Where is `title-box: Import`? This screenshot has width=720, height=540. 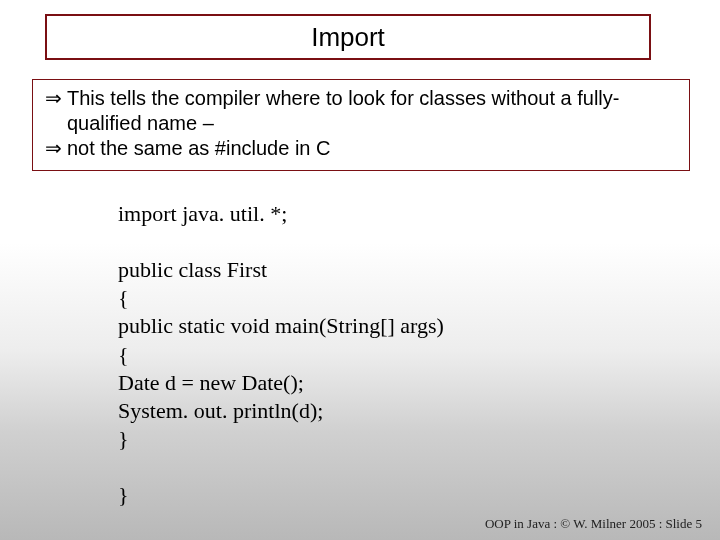 title-box: Import is located at coordinates (348, 37).